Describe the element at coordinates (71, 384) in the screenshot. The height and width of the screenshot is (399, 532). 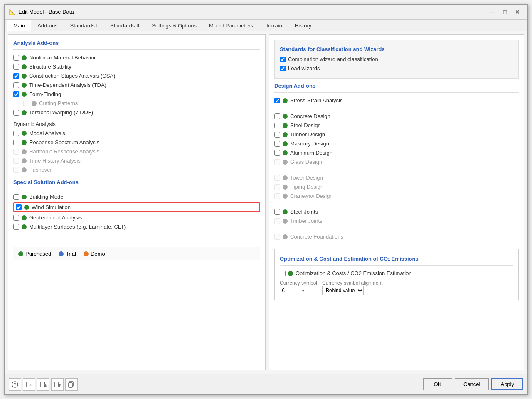
I see `copy-button` at that location.